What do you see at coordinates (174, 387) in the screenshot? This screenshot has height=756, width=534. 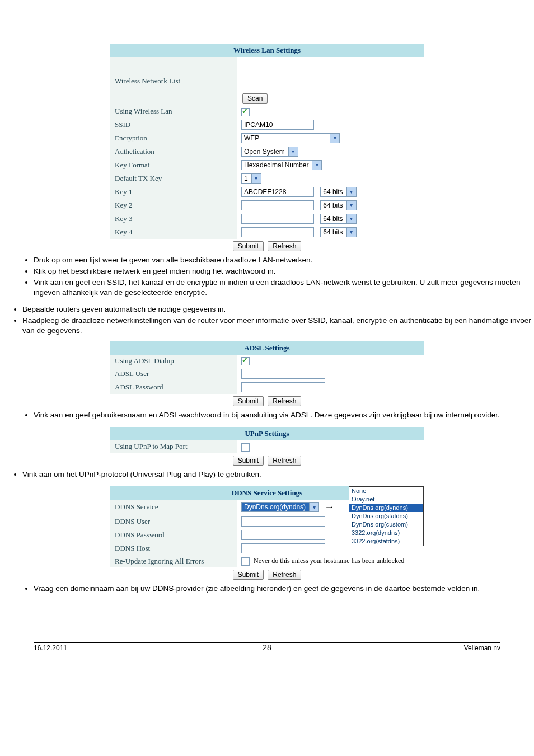 I see `adsl-pass-label: ADSL Password` at bounding box center [174, 387].